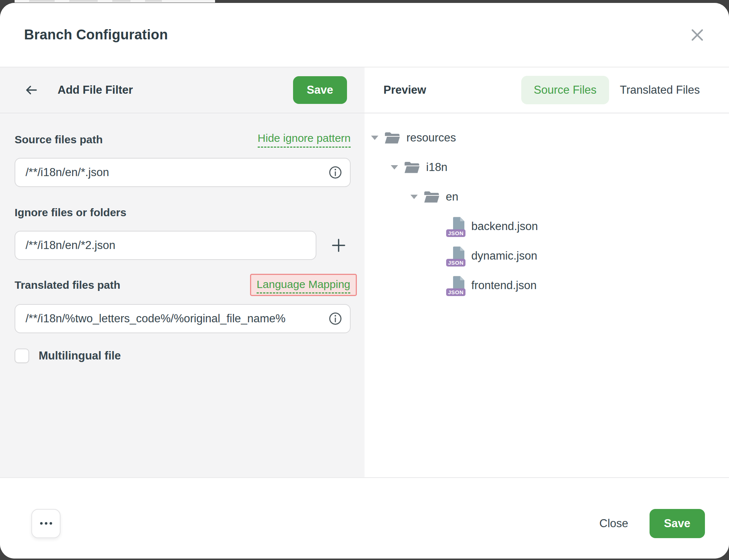 This screenshot has width=729, height=560. I want to click on tree-item-label: en, so click(452, 197).